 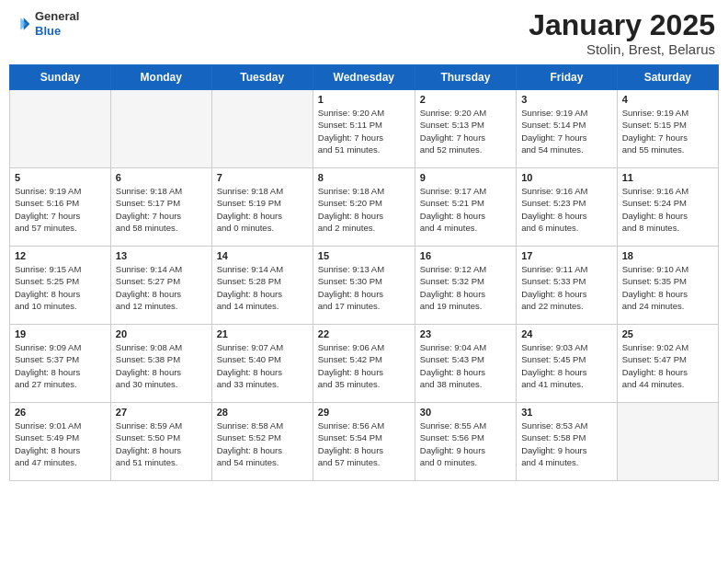 What do you see at coordinates (262, 364) in the screenshot?
I see `calendar-cell: 21Sunrise: 9:07 AM Sunset: 5:40 PM Dayli…` at bounding box center [262, 364].